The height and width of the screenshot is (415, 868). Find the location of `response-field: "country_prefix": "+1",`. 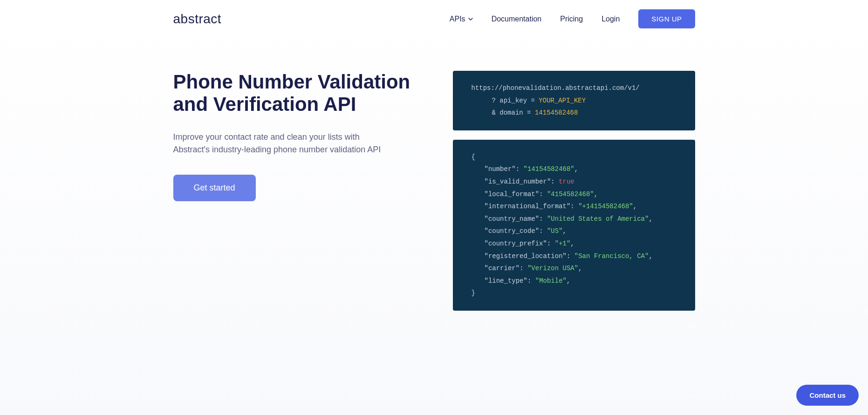

response-field: "country_prefix": "+1", is located at coordinates (574, 244).